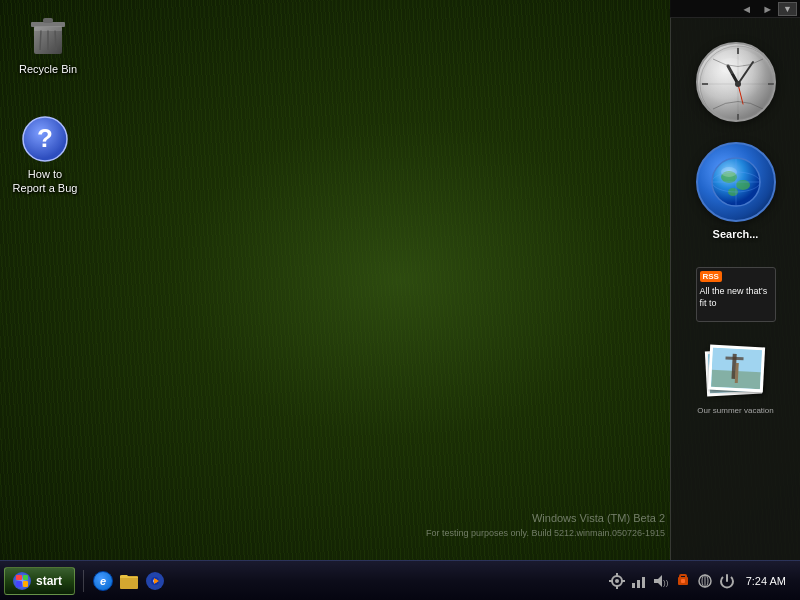 The height and width of the screenshot is (600, 800). What do you see at coordinates (40, 581) in the screenshot?
I see `start-button: start` at bounding box center [40, 581].